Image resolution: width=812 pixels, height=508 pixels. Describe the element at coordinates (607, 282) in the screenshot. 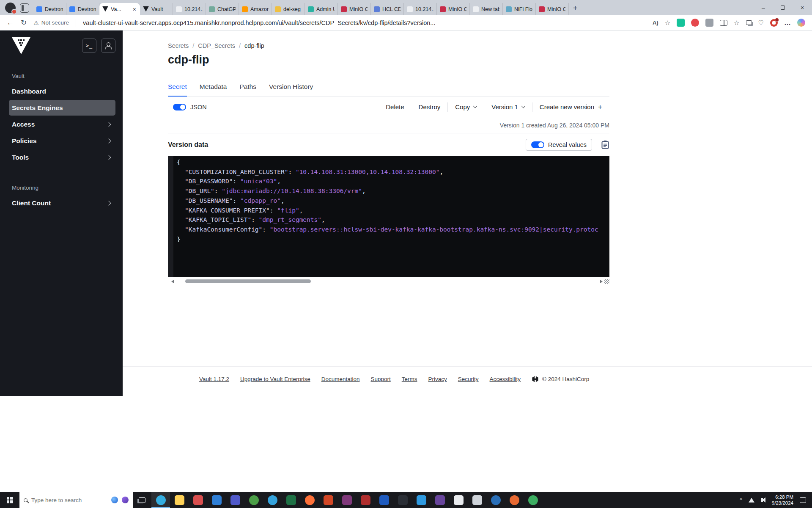

I see `resize-grip-icon` at that location.